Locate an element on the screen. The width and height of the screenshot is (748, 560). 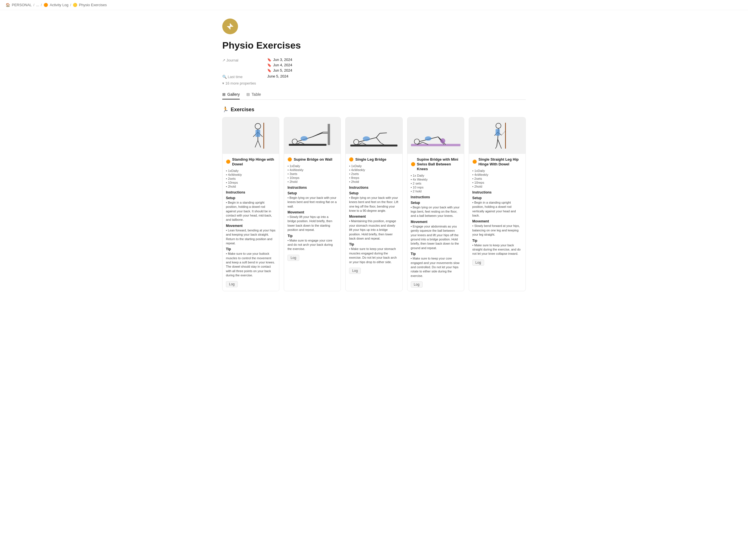
bookmark-icon-2: 🔖 is located at coordinates (269, 65).